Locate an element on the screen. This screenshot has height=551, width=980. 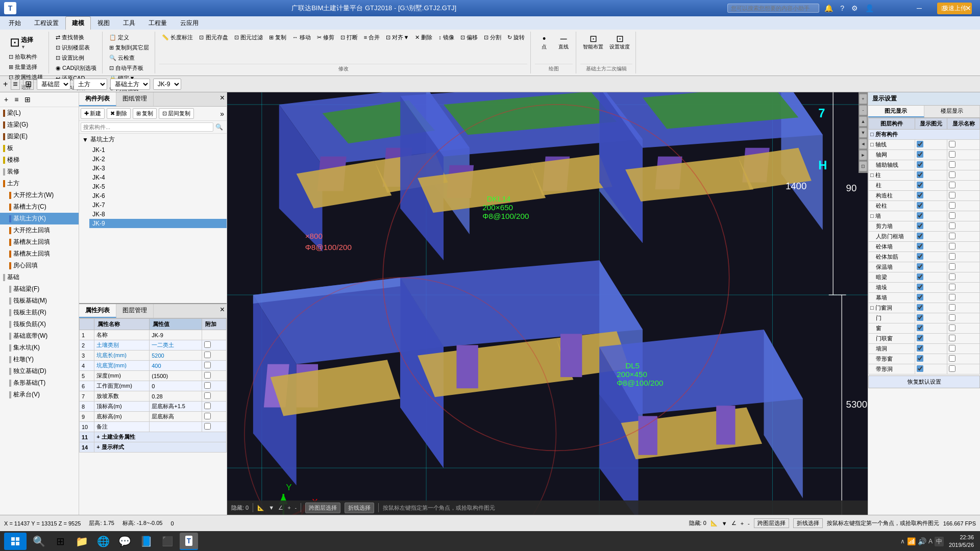
left-item-trench-fill1: 基槽灰土回填 is located at coordinates (39, 242).